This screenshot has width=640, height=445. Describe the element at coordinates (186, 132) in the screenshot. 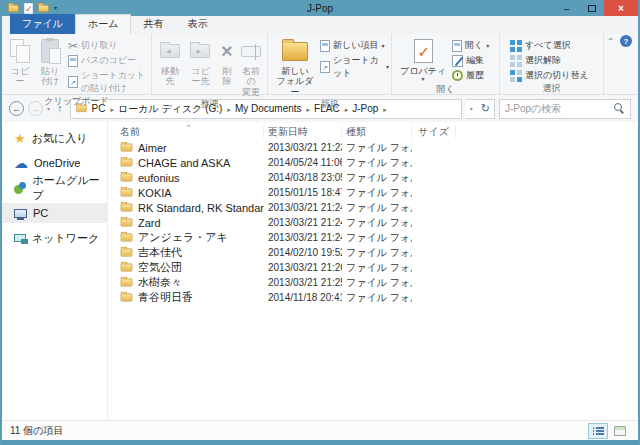

I see `column-header-name: ⌃ 名前` at that location.